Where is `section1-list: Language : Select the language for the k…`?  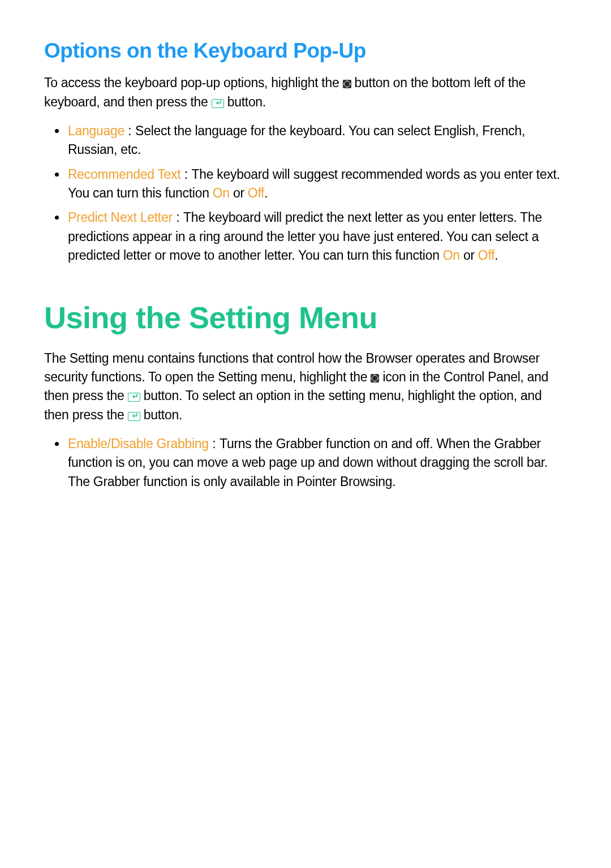 section1-list: Language : Select the language for the k… is located at coordinates (306, 194).